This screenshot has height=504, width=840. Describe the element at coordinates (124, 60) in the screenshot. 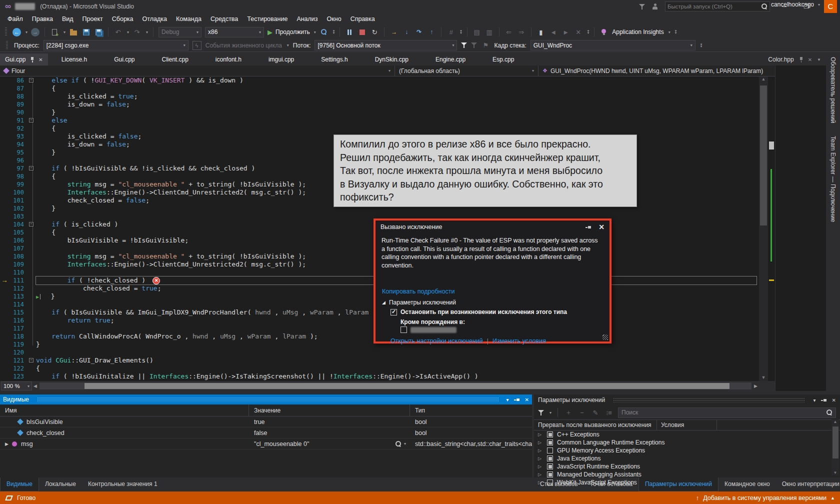

I see `tab-Gui.cpp: Gui.cpp` at that location.